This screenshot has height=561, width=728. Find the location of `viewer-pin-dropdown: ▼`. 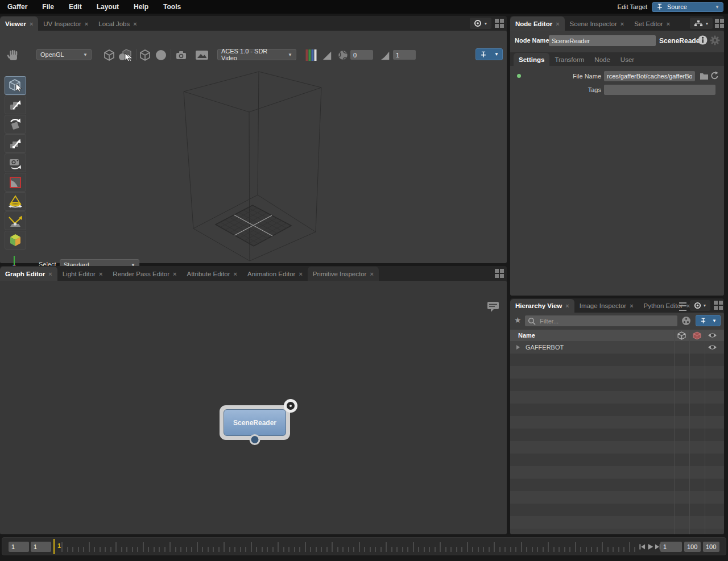

viewer-pin-dropdown: ▼ is located at coordinates (489, 55).